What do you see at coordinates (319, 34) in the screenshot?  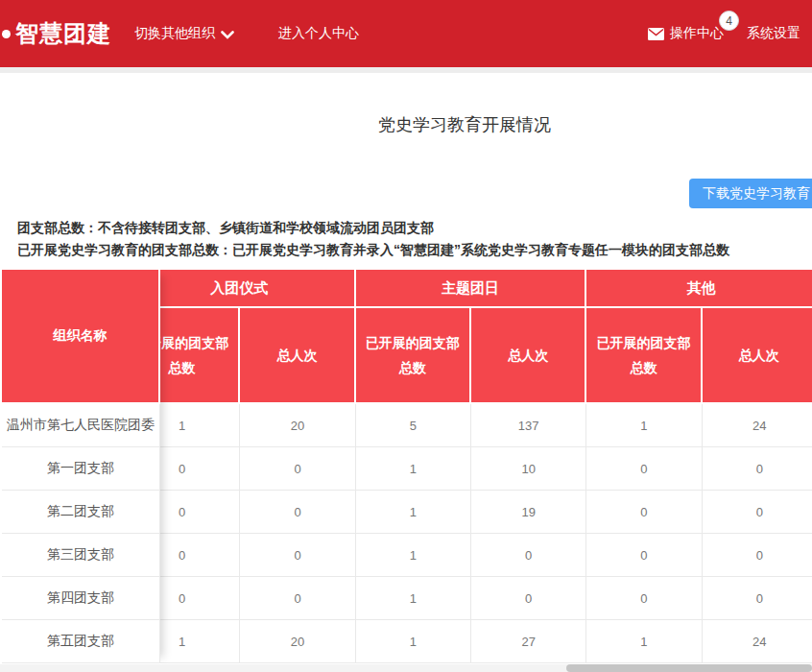 I see `nav-personal-center-label: 进入个人中心` at bounding box center [319, 34].